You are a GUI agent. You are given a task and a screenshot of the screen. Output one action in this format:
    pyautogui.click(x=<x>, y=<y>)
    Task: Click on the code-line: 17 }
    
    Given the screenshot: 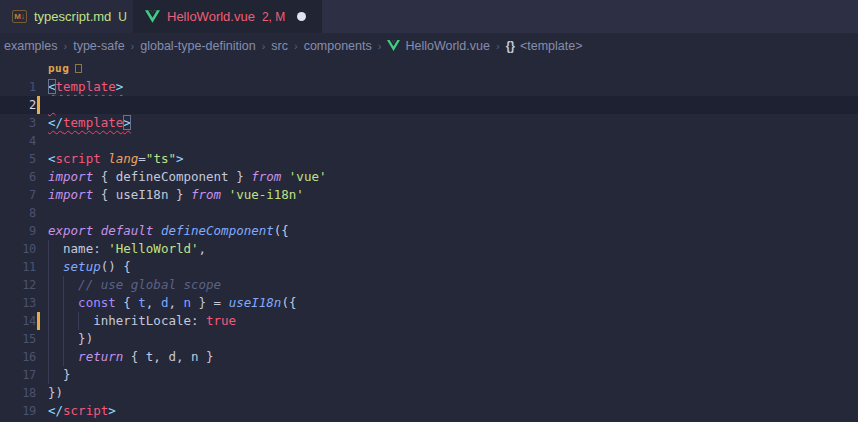 What is the action you would take?
    pyautogui.click(x=429, y=375)
    